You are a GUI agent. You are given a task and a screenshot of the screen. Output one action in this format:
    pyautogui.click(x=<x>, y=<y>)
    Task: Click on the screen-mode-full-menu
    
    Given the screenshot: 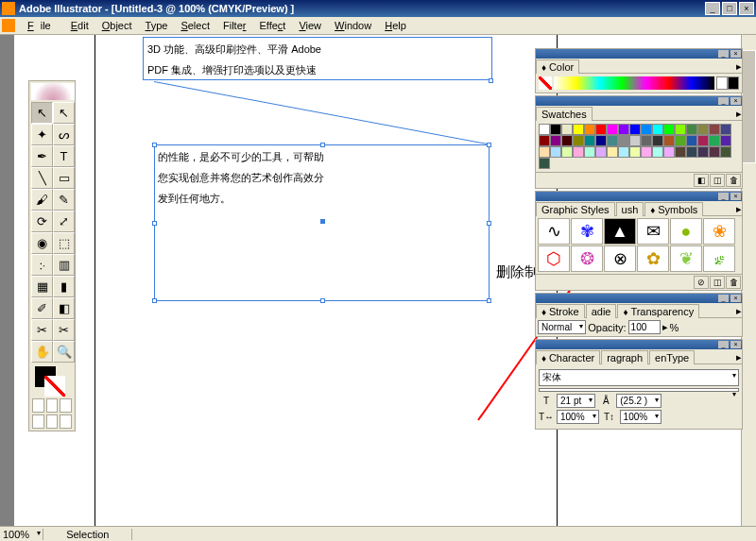 What is the action you would take?
    pyautogui.click(x=53, y=421)
    